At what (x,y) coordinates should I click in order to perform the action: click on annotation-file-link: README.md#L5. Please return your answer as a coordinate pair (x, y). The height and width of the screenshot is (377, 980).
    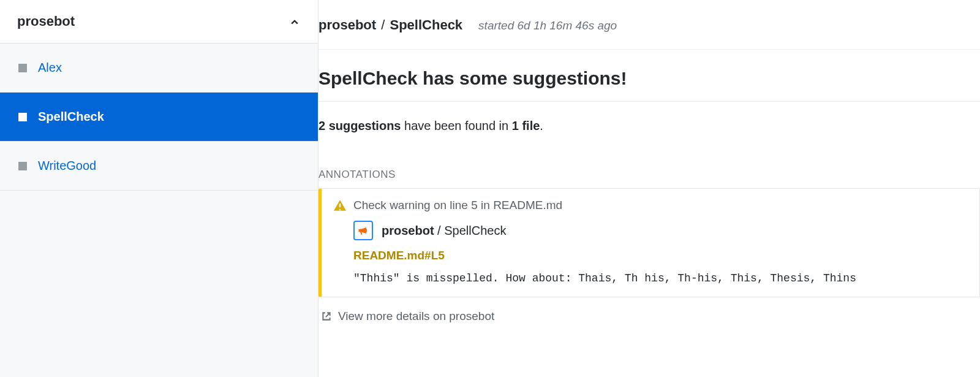
    Looking at the image, I should click on (650, 256).